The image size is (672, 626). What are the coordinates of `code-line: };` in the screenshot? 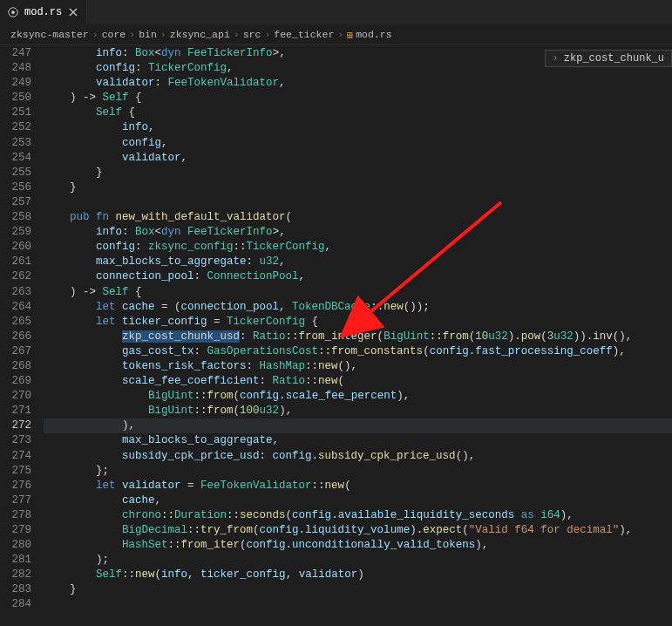 It's located at (357, 471).